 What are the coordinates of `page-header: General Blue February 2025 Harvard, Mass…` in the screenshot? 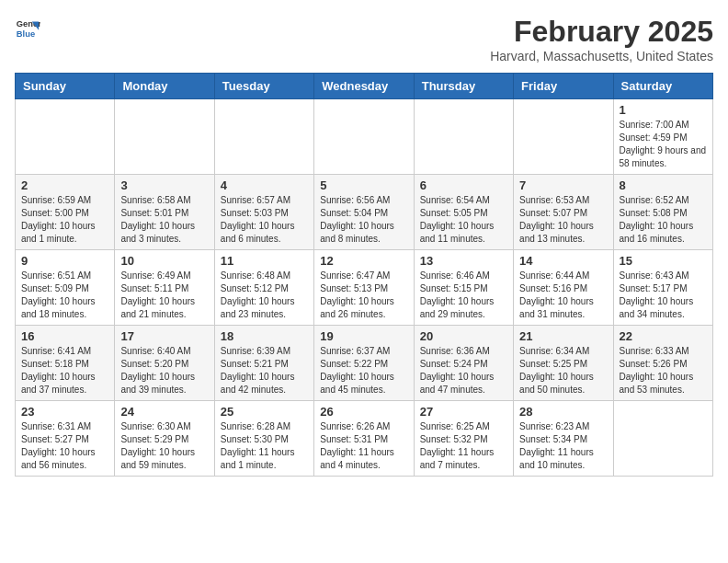 It's located at (364, 39).